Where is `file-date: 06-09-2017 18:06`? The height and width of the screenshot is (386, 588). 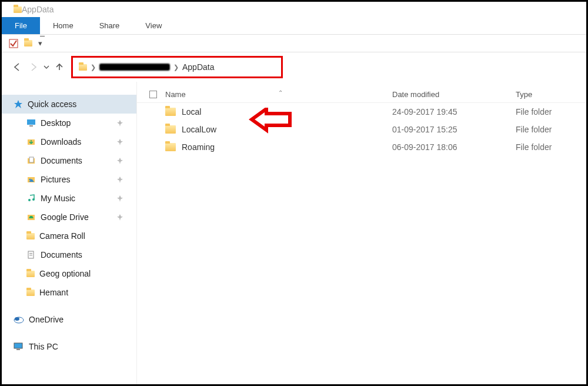
file-date: 06-09-2017 18:06 is located at coordinates (454, 147).